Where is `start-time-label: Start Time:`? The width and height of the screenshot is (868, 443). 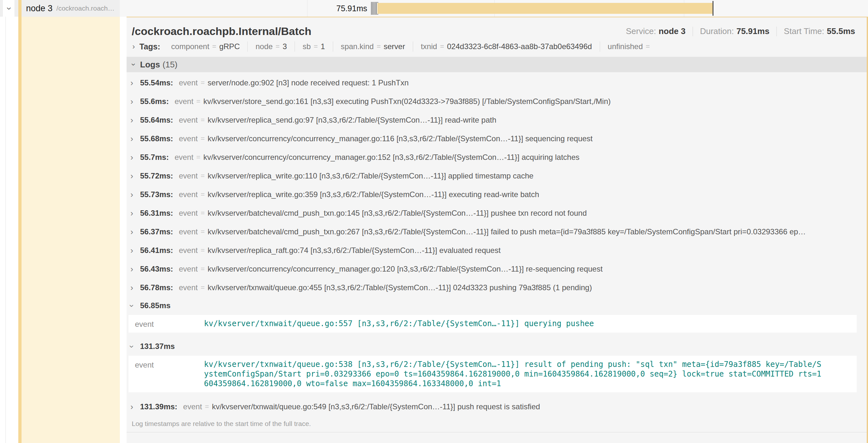 start-time-label: Start Time: is located at coordinates (804, 31).